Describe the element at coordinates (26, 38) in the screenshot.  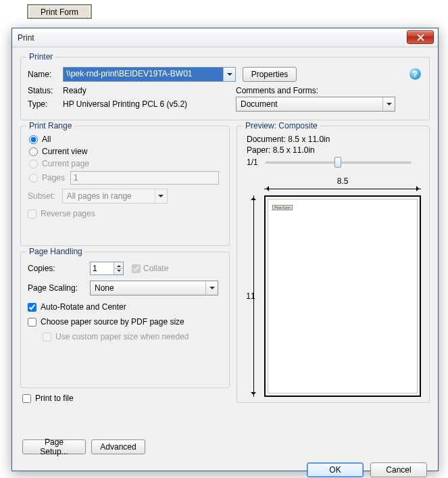
I see `dialog-title: Print` at that location.